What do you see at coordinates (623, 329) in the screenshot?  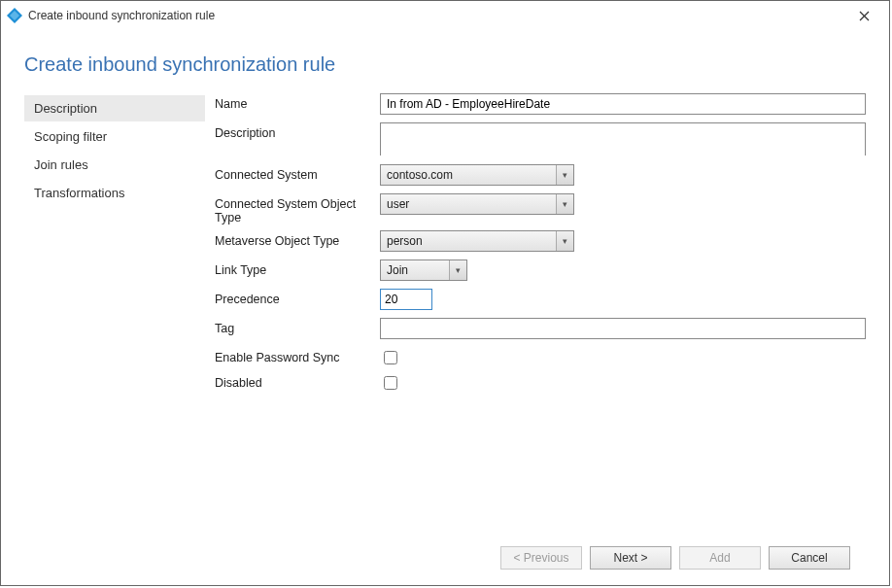 I see `tag-input` at bounding box center [623, 329].